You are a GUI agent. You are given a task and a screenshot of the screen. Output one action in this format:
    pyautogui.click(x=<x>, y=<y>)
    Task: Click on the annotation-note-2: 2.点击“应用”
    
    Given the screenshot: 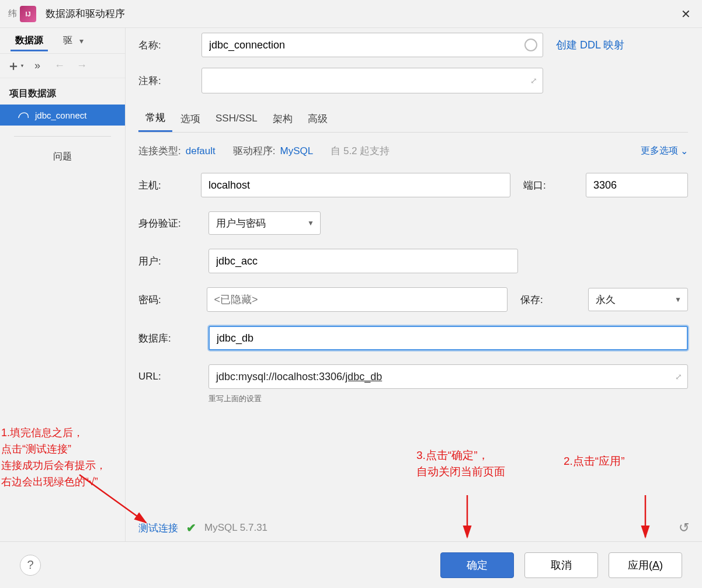 What is the action you would take?
    pyautogui.click(x=595, y=461)
    